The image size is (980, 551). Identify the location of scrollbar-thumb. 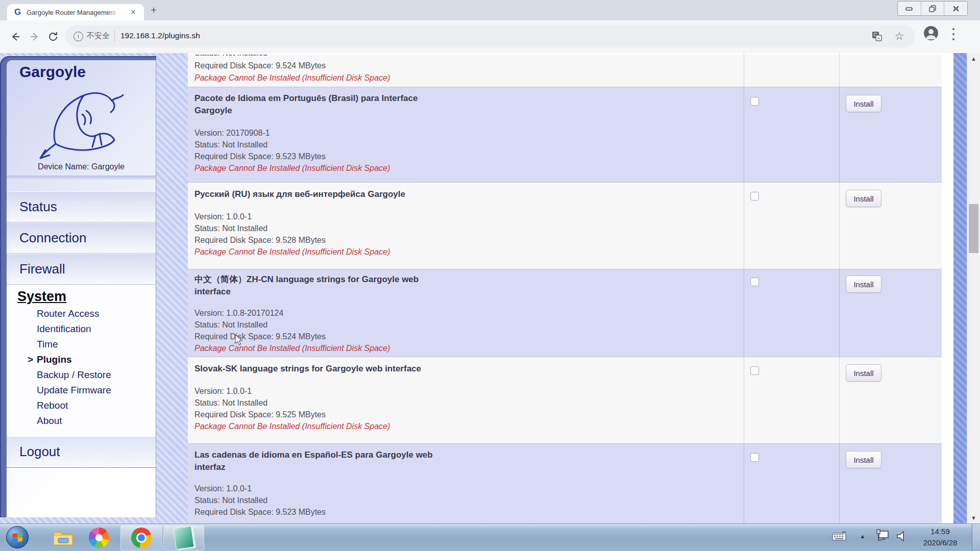
(974, 229).